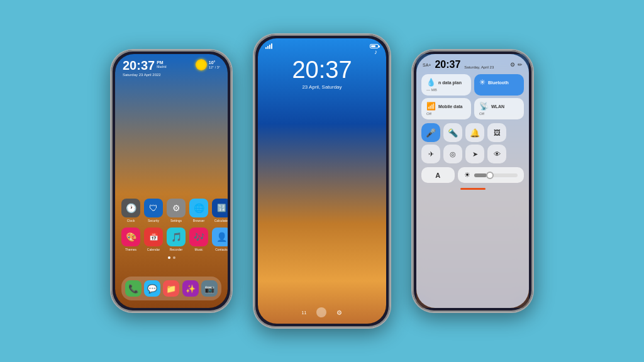  What do you see at coordinates (379, 47) in the screenshot?
I see `battery-tip` at bounding box center [379, 47].